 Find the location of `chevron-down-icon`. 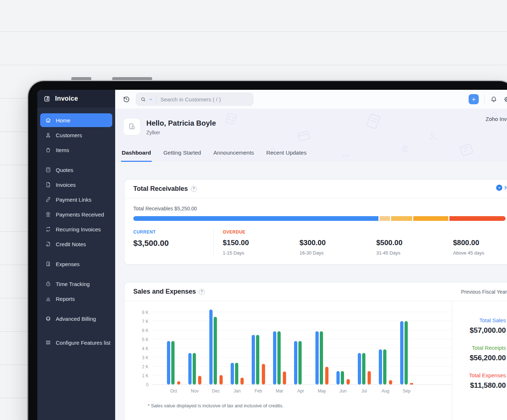

chevron-down-icon is located at coordinates (151, 99).